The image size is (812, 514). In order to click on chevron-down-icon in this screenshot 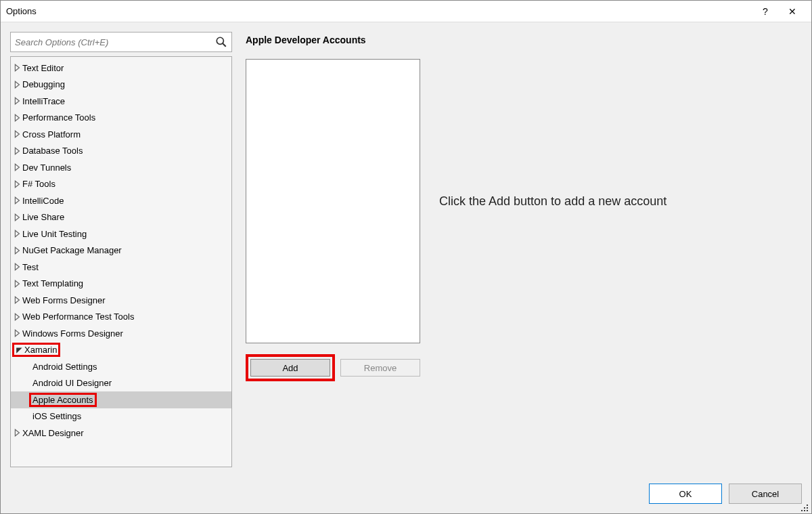, I will do `click(20, 350)`.